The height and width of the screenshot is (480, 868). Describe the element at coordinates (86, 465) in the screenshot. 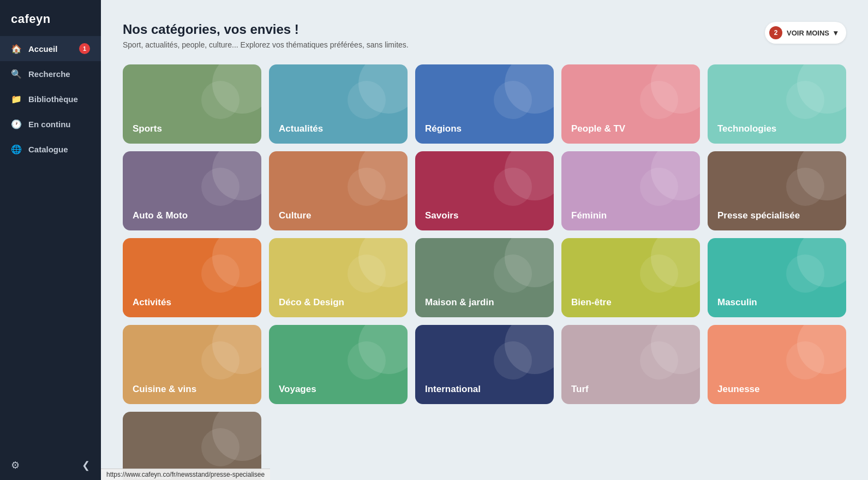

I see `collapse-icon: ❮` at that location.